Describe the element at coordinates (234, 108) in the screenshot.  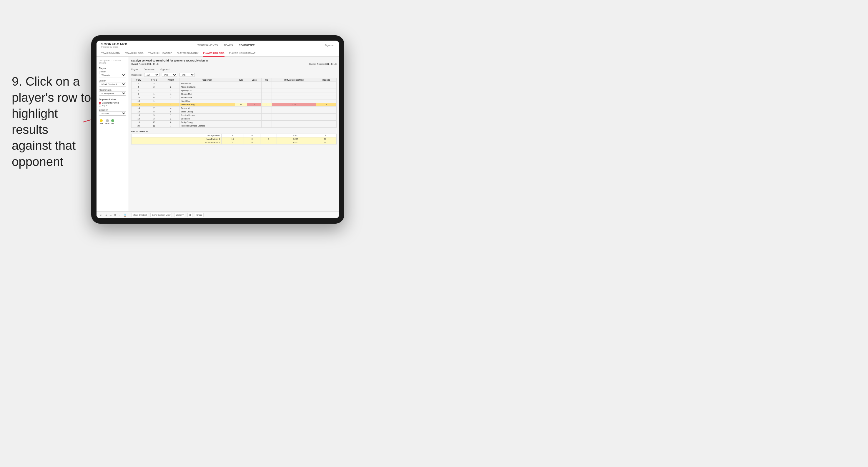
I see `table-row: 1474Eunice Yi` at that location.